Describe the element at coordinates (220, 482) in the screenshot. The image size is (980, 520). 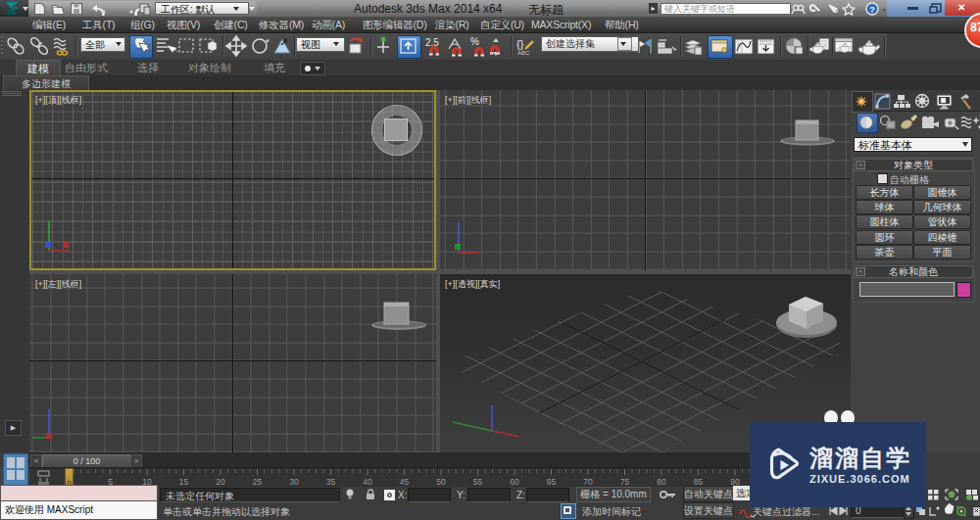
I see `svg-text: 20` at that location.